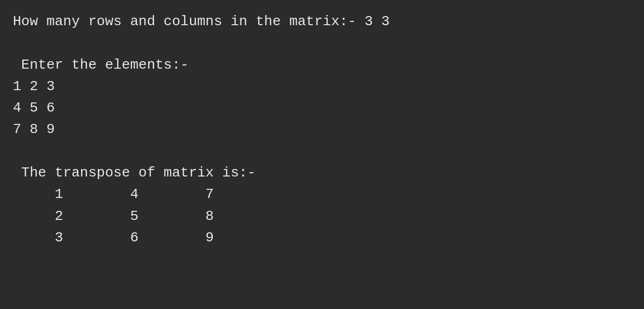  Describe the element at coordinates (322, 129) in the screenshot. I see `matrix-row-3: 7 8 9` at that location.